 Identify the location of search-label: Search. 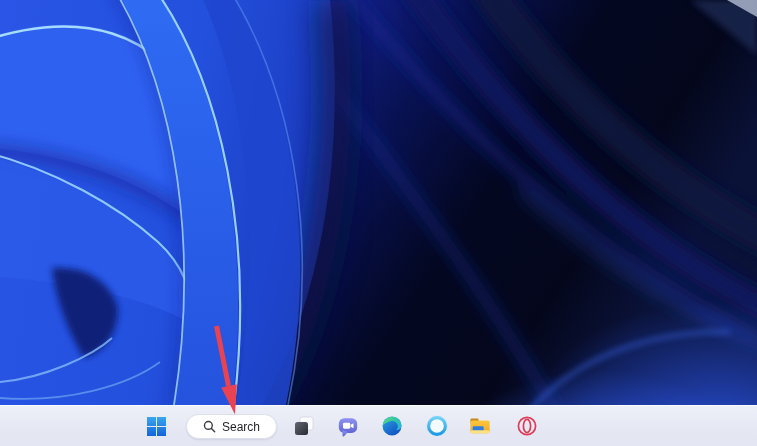
(241, 427).